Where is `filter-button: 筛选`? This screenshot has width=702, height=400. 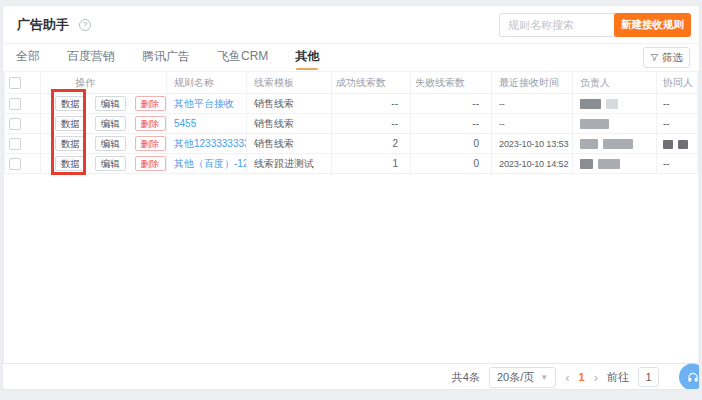
filter-button: 筛选 is located at coordinates (666, 58).